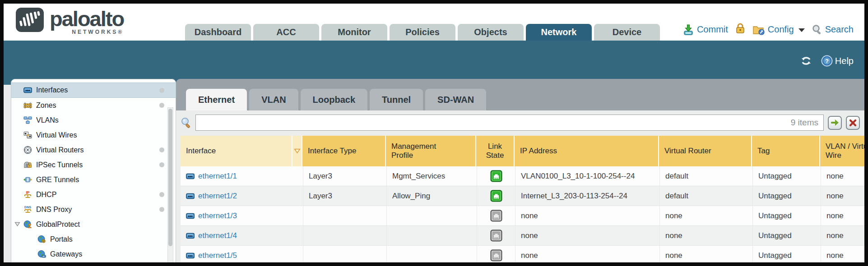  What do you see at coordinates (456, 100) in the screenshot?
I see `tab-sd-wan: SD-WAN` at bounding box center [456, 100].